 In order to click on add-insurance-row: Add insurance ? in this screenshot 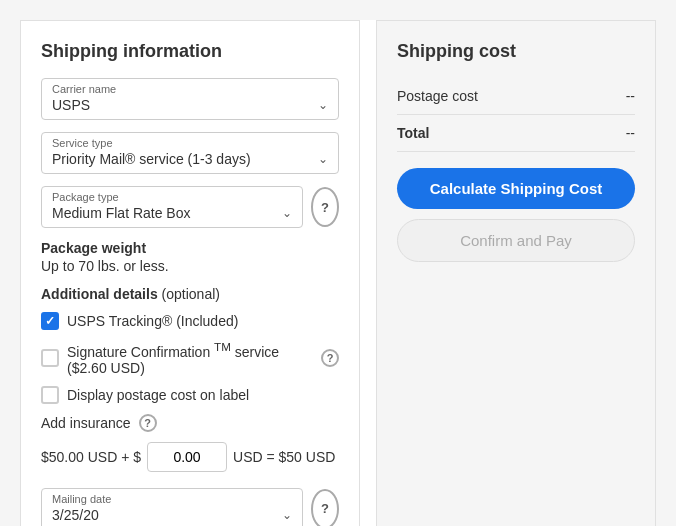, I will do `click(190, 423)`.